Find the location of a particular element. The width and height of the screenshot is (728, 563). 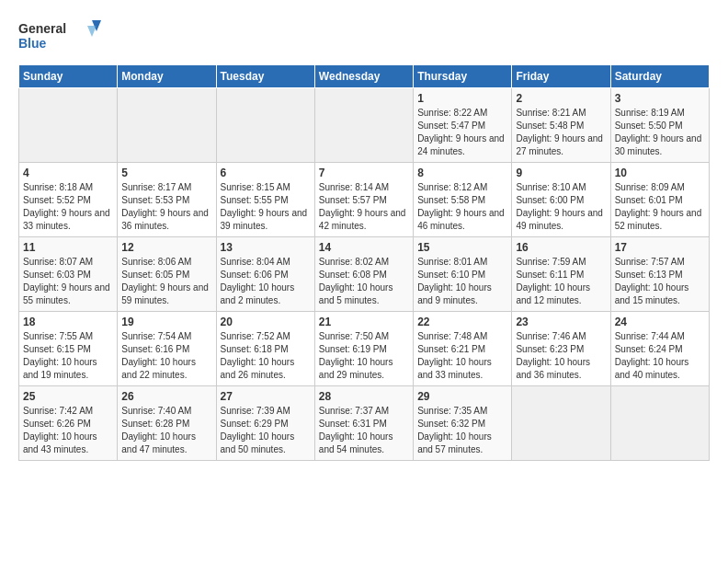

calendar-cell: 29 Sunrise: 7:35 AMSunset: 6:32 PMDaylig… is located at coordinates (463, 423).